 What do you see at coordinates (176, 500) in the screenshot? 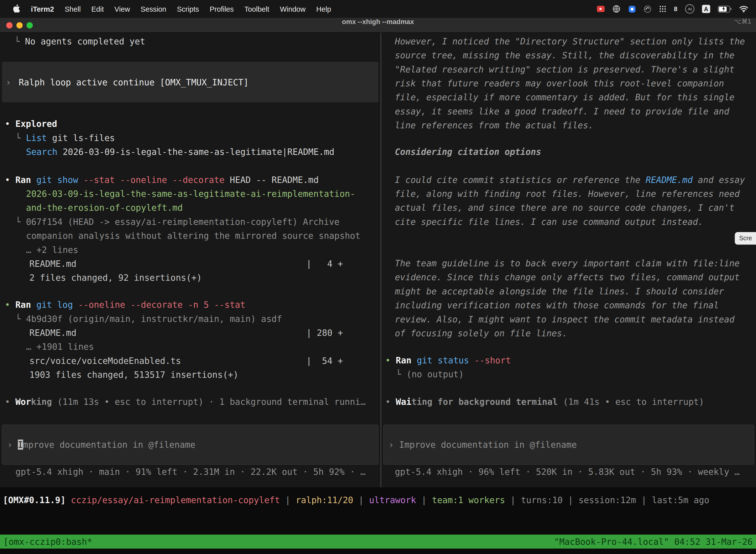
I see `omx-branch: cczip/essay/ai-reimplementation-copyleft` at bounding box center [176, 500].